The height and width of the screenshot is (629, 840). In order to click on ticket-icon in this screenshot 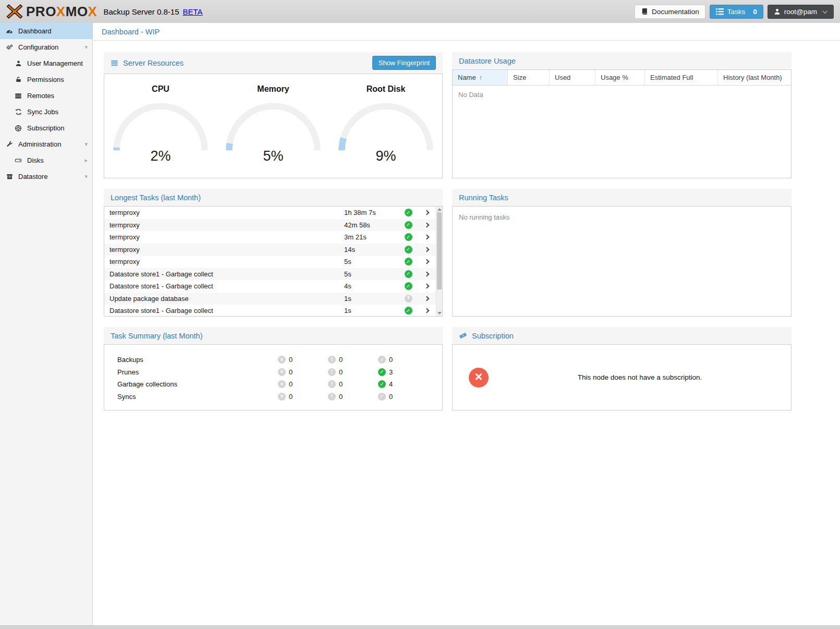, I will do `click(463, 336)`.